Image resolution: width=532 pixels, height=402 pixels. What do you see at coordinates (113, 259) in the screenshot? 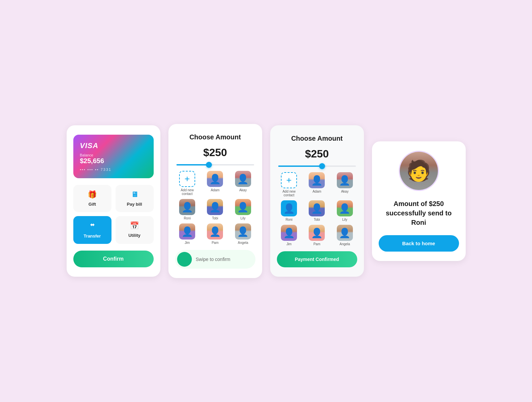
I see `confirm-button: Confirm` at bounding box center [113, 259].